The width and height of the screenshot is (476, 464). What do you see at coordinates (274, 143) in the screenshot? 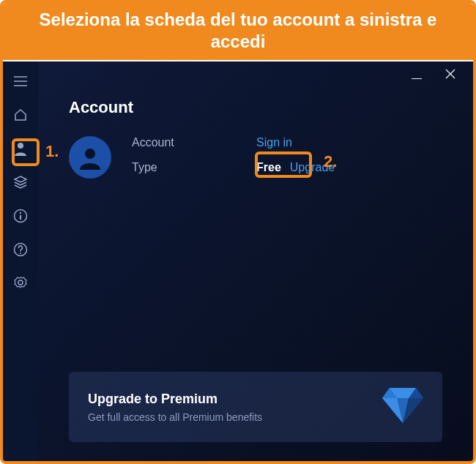
I see `signin-link: Sign in` at bounding box center [274, 143].